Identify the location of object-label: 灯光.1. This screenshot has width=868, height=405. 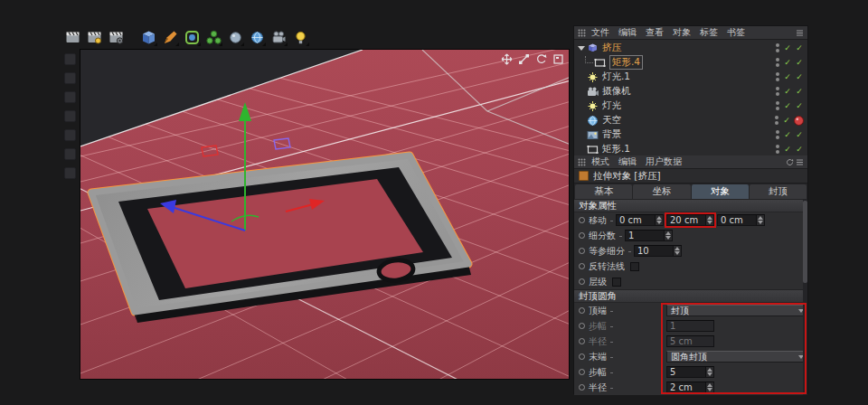
(617, 77).